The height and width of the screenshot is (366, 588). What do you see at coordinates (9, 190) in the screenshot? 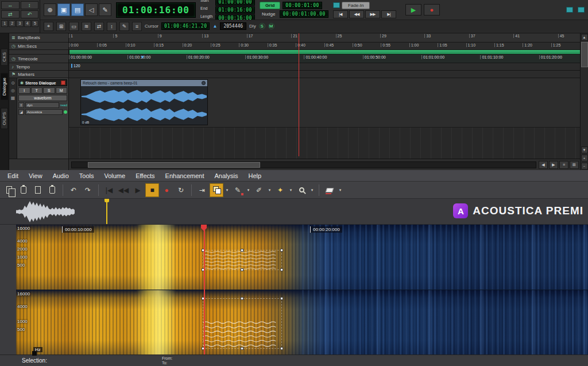
I see `copy-icon` at bounding box center [9, 190].